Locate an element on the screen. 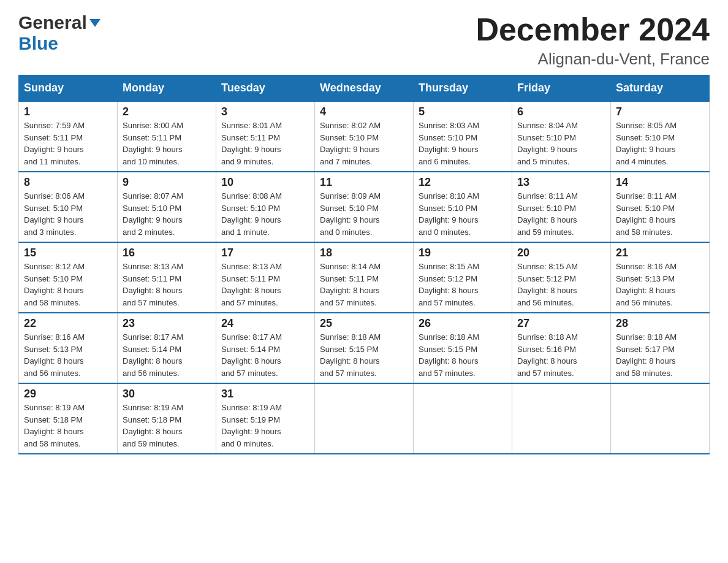 Image resolution: width=728 pixels, height=563 pixels. calendar-cell: 29 Sunrise: 8:19 AMSunset: 5:18 PMDaylig… is located at coordinates (69, 418).